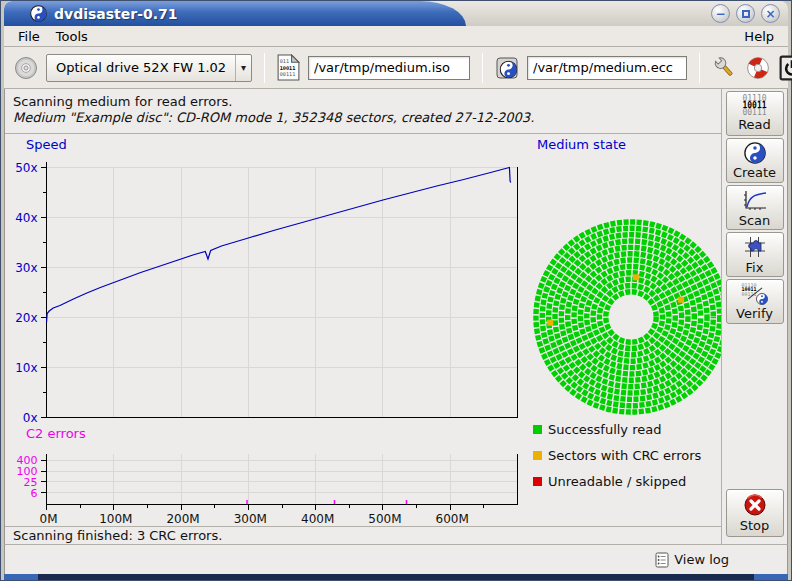  What do you see at coordinates (604, 430) in the screenshot?
I see `legend-label: Successfully read` at bounding box center [604, 430].